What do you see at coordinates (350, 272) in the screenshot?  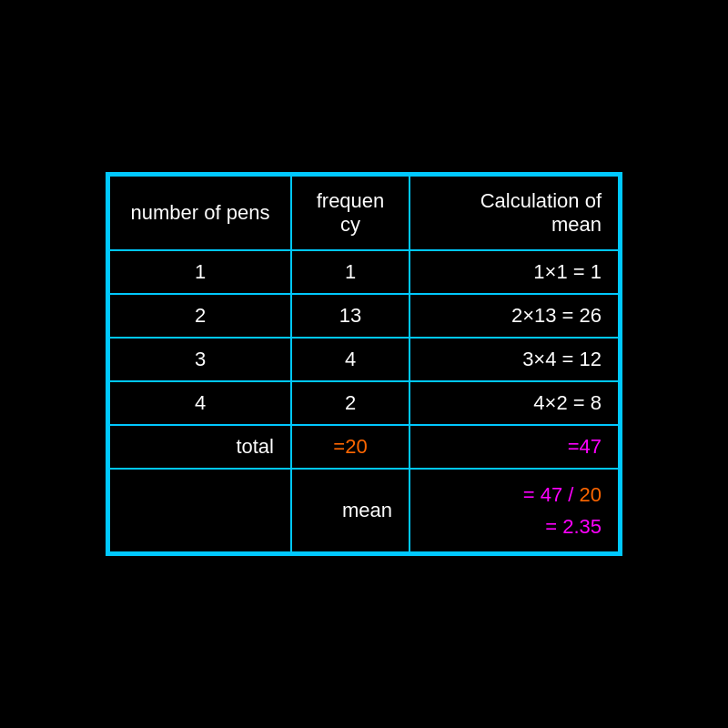 I see `freq-value-1: 1` at bounding box center [350, 272].